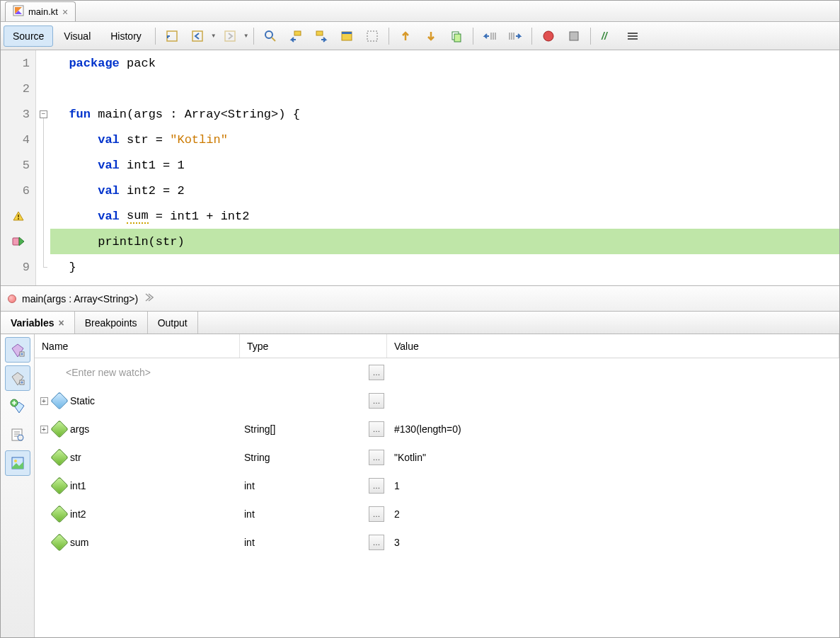  Describe the element at coordinates (444, 241) in the screenshot. I see `code-line: println(str)` at that location.